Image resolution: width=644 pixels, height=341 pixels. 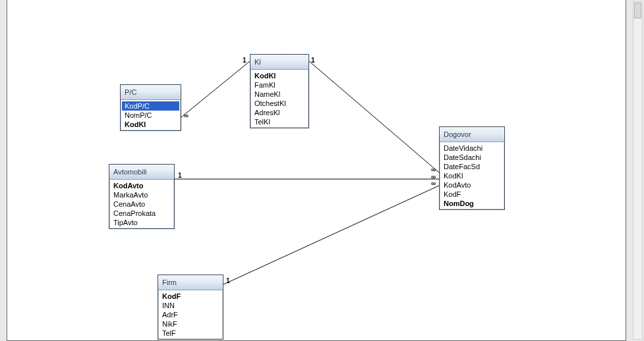 What do you see at coordinates (190, 333) in the screenshot?
I see `field-firm-telf: TelF` at bounding box center [190, 333].